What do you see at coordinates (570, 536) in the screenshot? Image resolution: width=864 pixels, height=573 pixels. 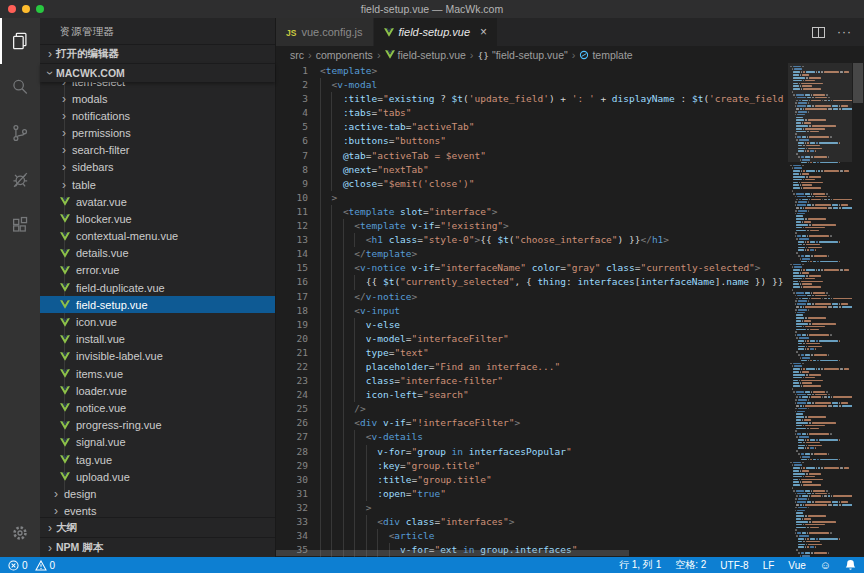 I see `code-line-34: 34<article` at bounding box center [570, 536].